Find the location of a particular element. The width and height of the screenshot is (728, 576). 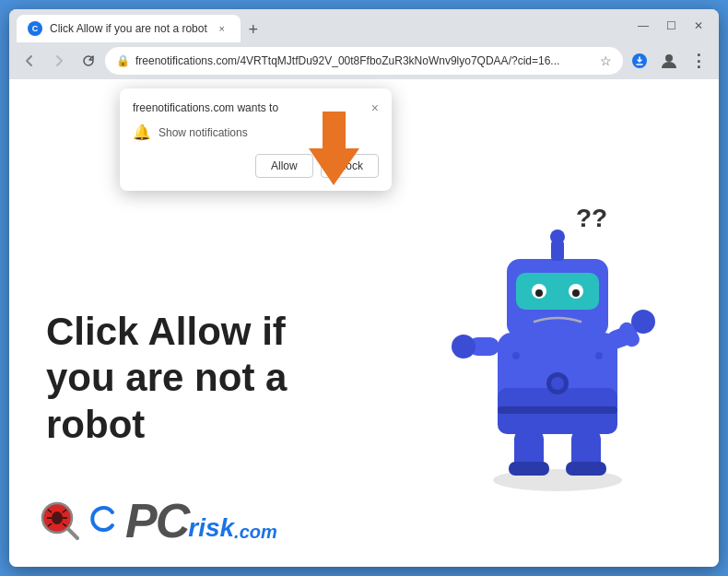

risk-text: risk is located at coordinates (211, 528).